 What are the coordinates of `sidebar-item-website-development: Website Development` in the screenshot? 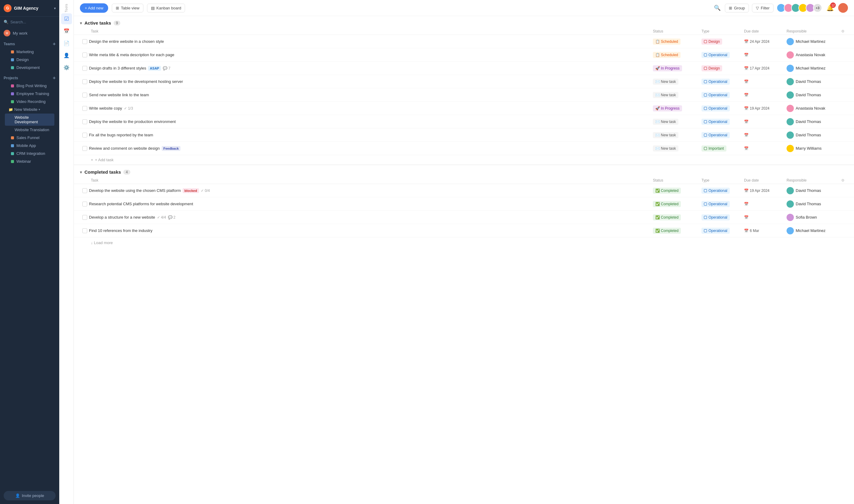 It's located at (30, 120).